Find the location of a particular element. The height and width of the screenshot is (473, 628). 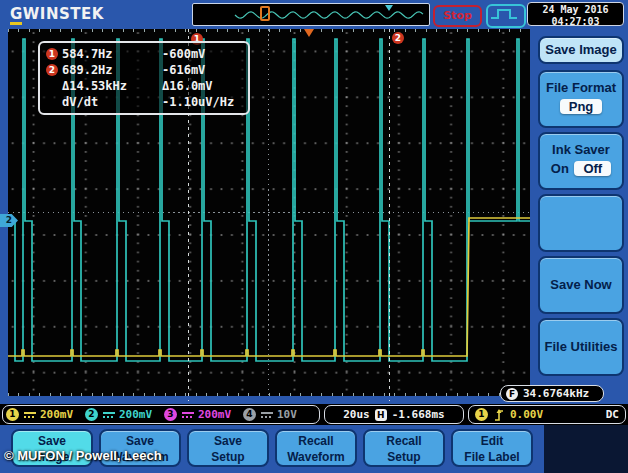

trigger-level-value: 0.00V is located at coordinates (526, 414).